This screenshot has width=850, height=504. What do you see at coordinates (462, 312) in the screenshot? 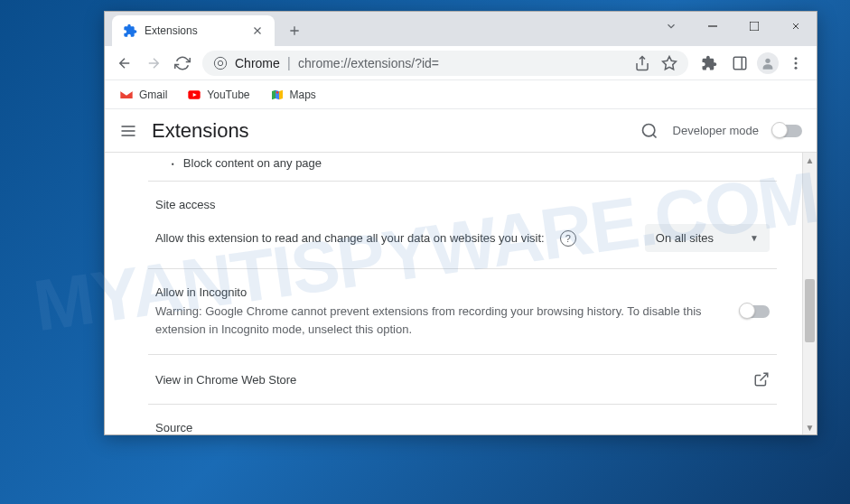
I see `incognito-row: Allow in Incognito Warning: Google Chrom…` at bounding box center [462, 312].